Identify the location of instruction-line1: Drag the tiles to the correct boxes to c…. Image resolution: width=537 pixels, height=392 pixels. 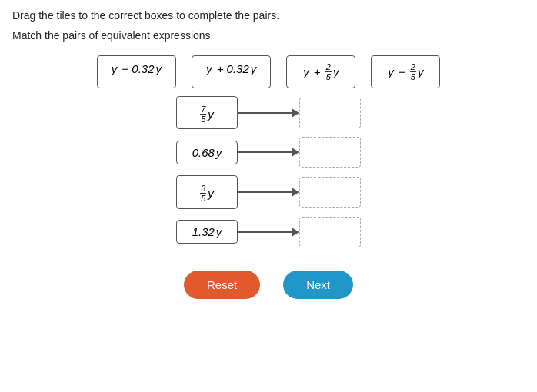
(268, 15).